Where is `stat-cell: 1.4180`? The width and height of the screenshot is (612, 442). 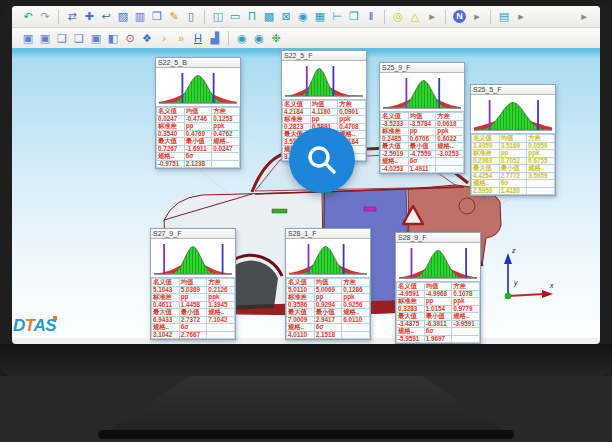 stat-cell: 1.4180 is located at coordinates (513, 191).